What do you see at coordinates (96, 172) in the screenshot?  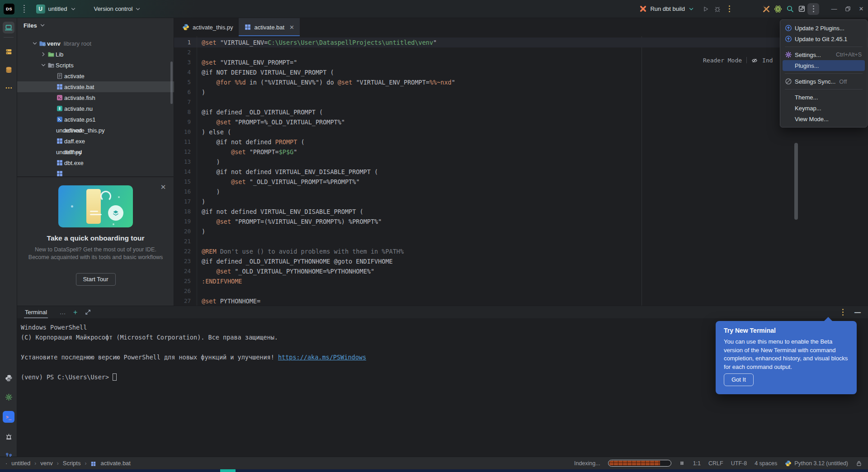 I see `tree-item-partial` at bounding box center [96, 172].